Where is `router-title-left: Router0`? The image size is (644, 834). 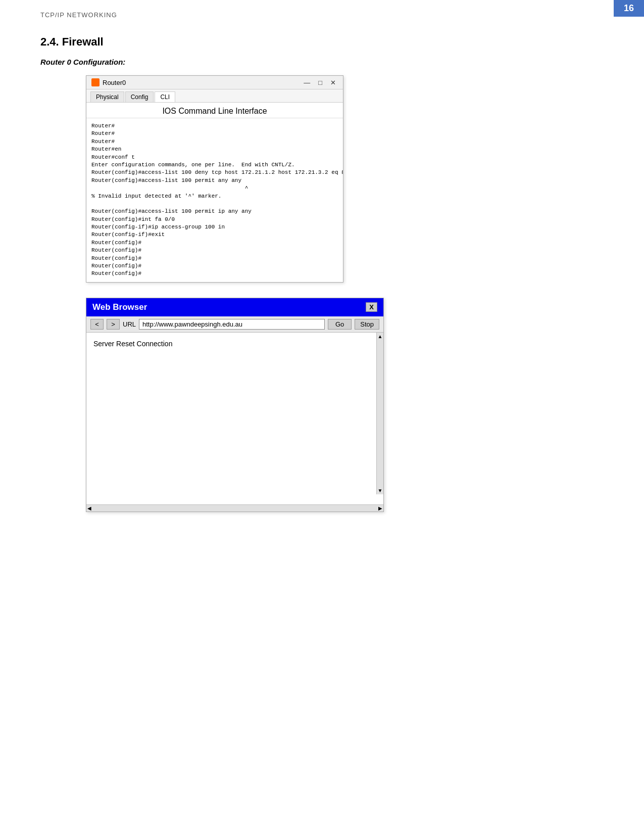 router-title-left: Router0 is located at coordinates (109, 82).